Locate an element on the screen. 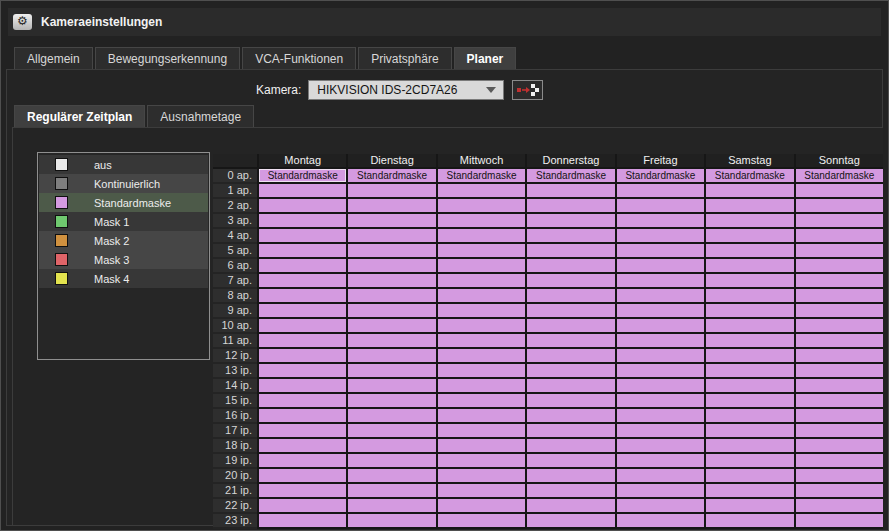 The height and width of the screenshot is (531, 889). tab-bewegungserkennung: Bewegungserkennung is located at coordinates (168, 58).